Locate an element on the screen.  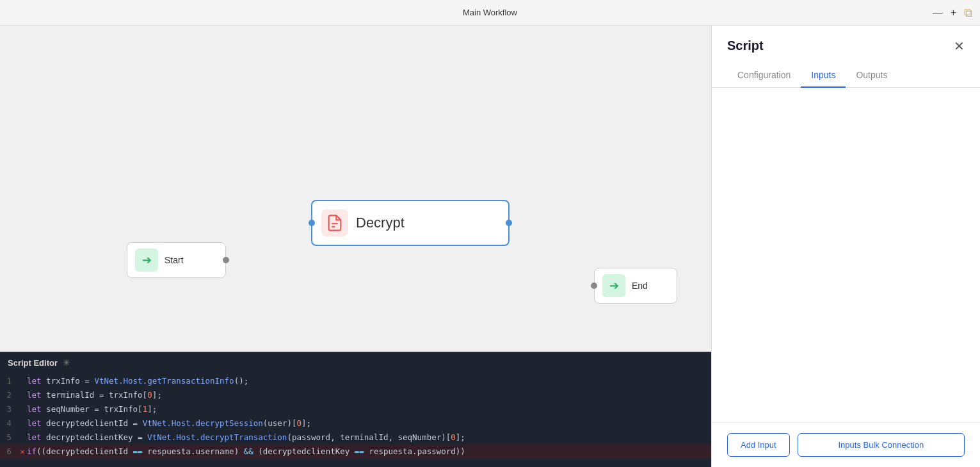
code-line-3: 3 let seqNumber = trxInfo[1]; is located at coordinates (356, 409).